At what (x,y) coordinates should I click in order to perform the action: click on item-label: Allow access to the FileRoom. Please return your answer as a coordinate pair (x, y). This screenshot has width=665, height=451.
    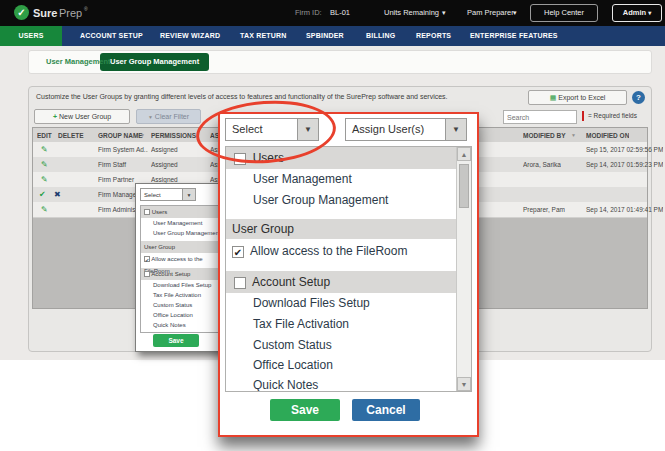
    Looking at the image, I should click on (328, 251).